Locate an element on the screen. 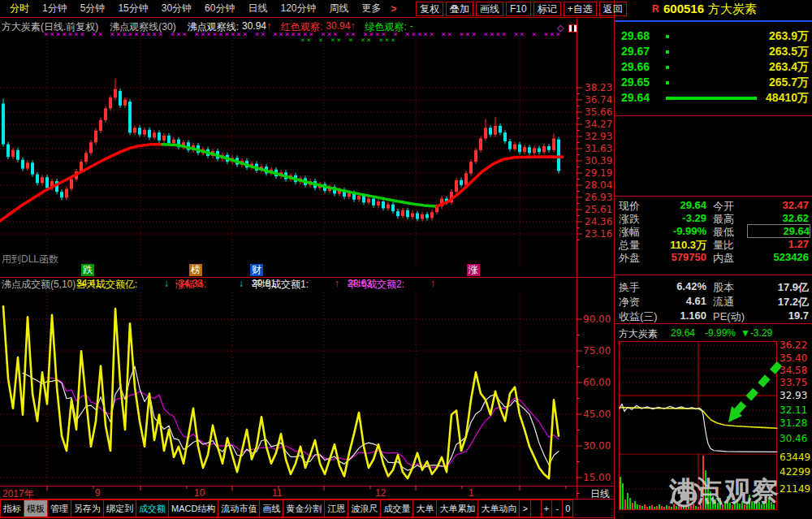 The width and height of the screenshot is (812, 519). menu-item: 15分钟 is located at coordinates (133, 8).